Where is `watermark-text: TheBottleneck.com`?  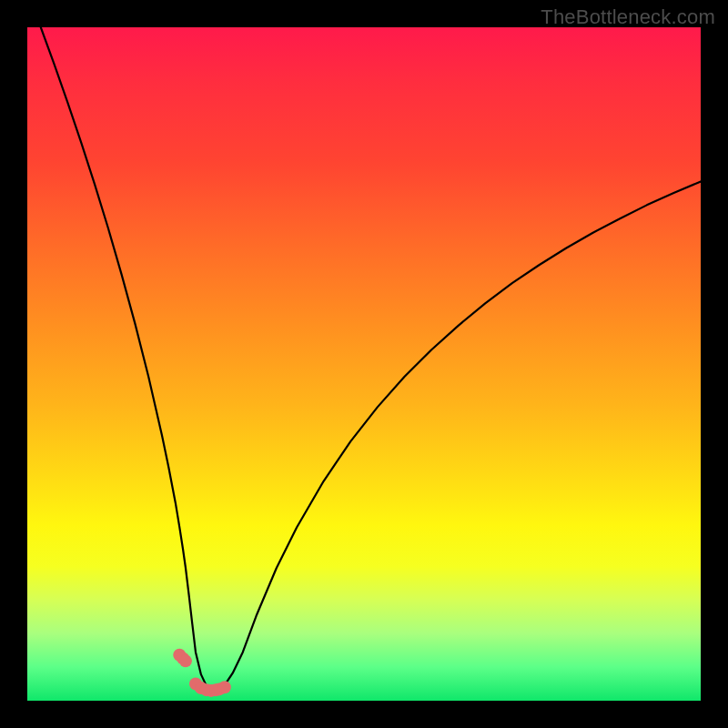
watermark-text: TheBottleneck.com is located at coordinates (628, 17).